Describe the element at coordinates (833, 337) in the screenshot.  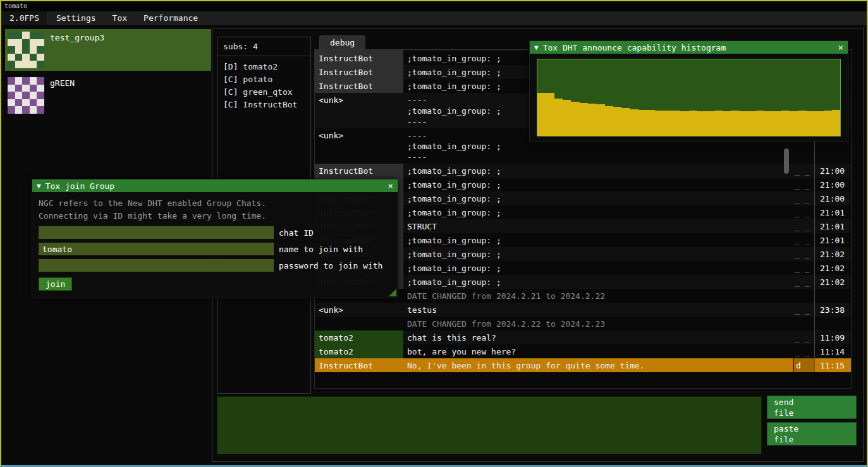
I see `message-time: 11:09` at that location.